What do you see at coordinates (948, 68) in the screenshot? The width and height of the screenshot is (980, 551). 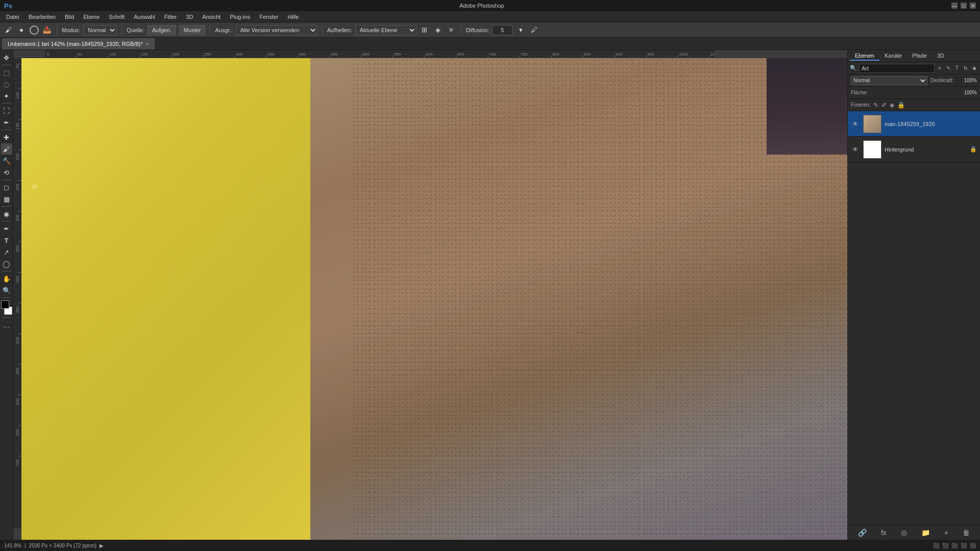 I see `filter-edit-icon: ✎` at bounding box center [948, 68].